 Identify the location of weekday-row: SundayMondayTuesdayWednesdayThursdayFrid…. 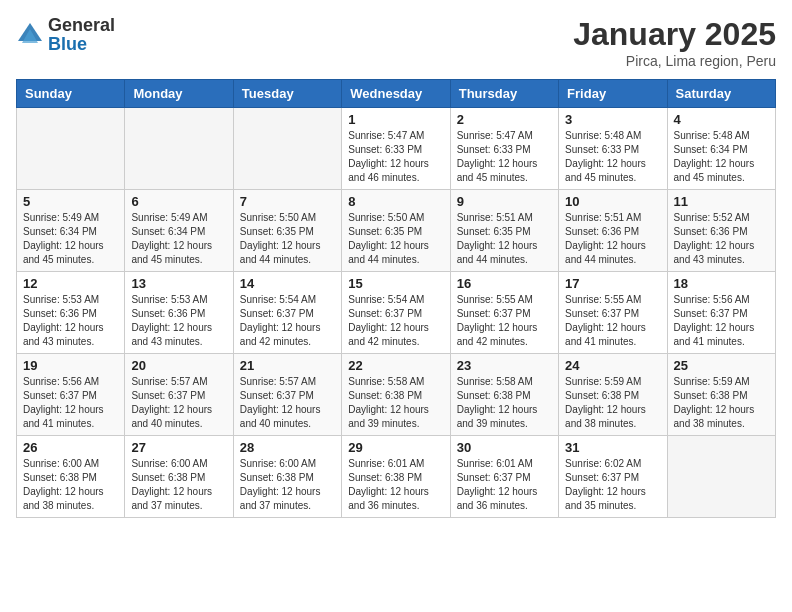
(396, 94).